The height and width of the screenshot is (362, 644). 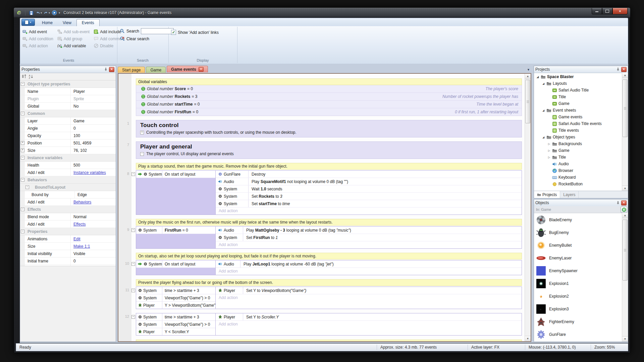 I want to click on action-row: PlayerSet Y to ViewportBottom("Game"), so click(x=369, y=291).